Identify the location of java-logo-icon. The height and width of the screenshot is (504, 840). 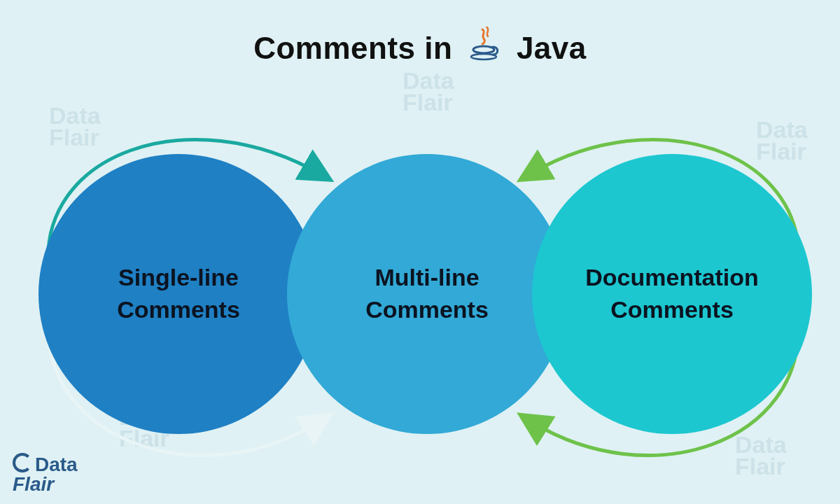
(486, 48).